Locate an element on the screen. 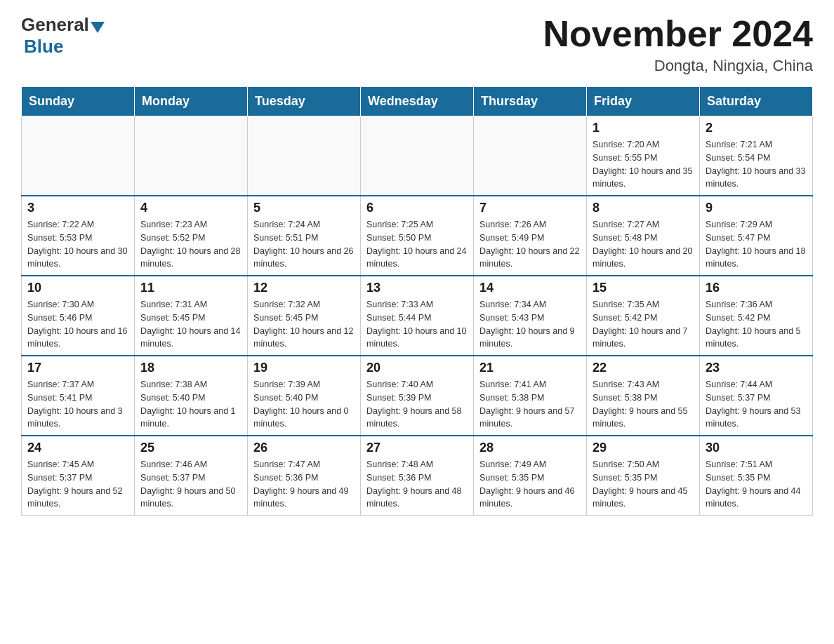 This screenshot has width=834, height=644. weekday-header: Monday is located at coordinates (191, 102).